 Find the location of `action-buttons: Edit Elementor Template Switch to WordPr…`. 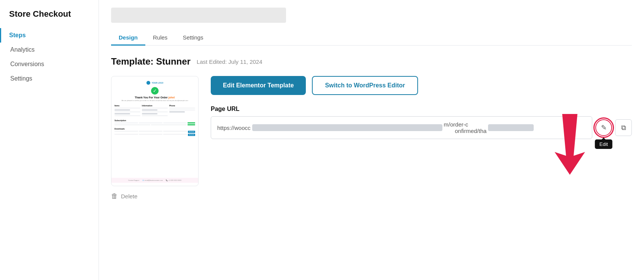

action-buttons: Edit Elementor Template Switch to WordPr… is located at coordinates (421, 85).